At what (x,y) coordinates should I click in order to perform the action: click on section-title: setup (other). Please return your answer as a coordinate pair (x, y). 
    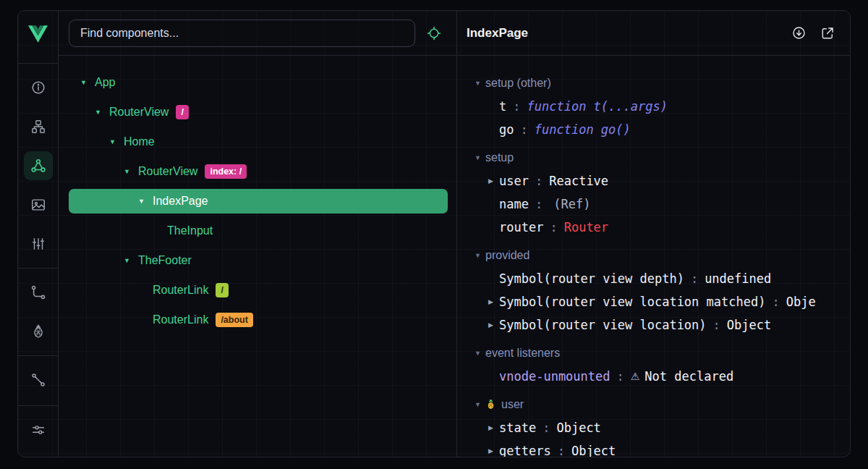
    Looking at the image, I should click on (518, 83).